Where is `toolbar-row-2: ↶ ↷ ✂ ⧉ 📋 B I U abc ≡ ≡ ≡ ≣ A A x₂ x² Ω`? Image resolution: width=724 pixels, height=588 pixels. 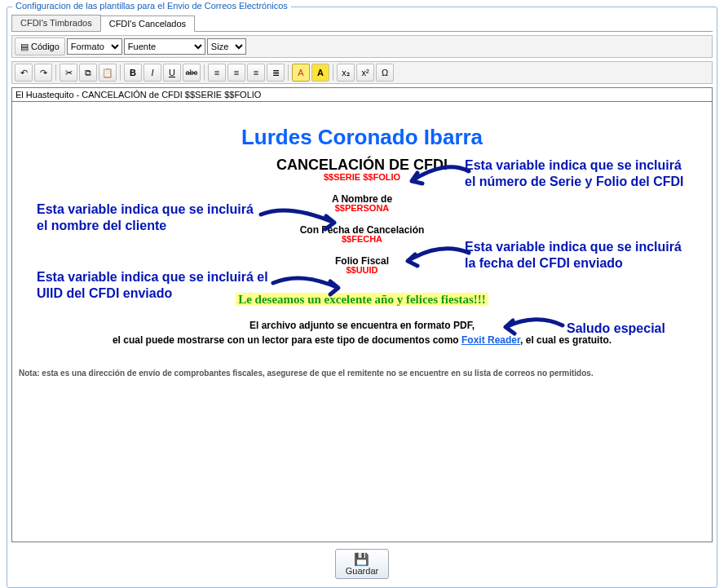
toolbar-row-2: ↶ ↷ ✂ ⧉ 📋 B I U abc ≡ ≡ ≡ ≣ A A x₂ x² Ω is located at coordinates (362, 73).